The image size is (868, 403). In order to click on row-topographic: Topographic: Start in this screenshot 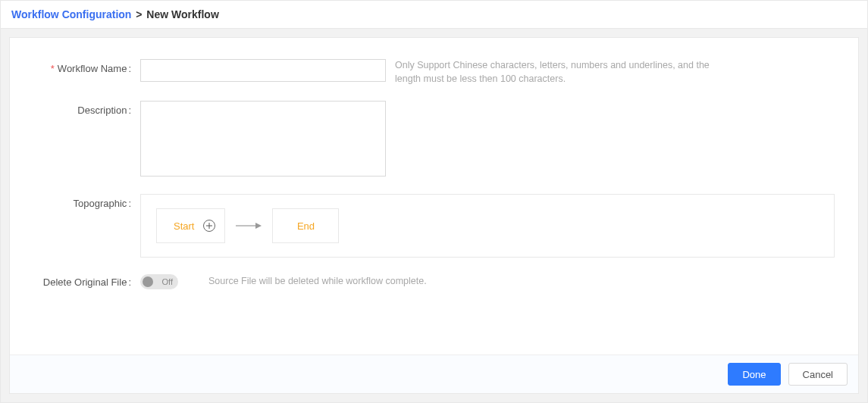, I will do `click(434, 226)`.